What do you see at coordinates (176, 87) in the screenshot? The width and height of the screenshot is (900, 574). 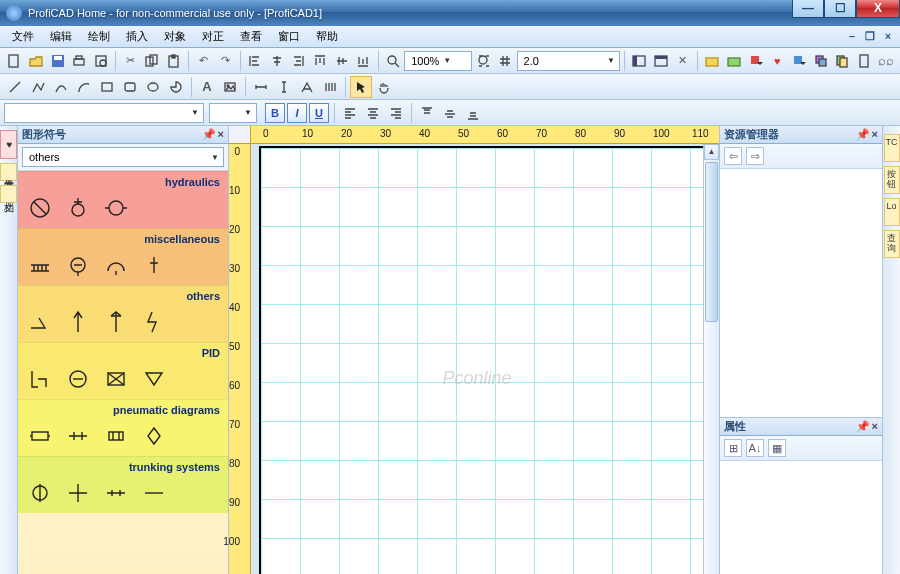 I see `pie-tool` at bounding box center [176, 87].